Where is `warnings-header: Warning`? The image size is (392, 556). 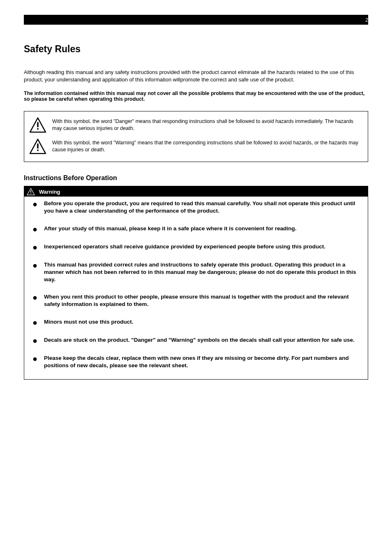 warnings-header: Warning is located at coordinates (196, 192).